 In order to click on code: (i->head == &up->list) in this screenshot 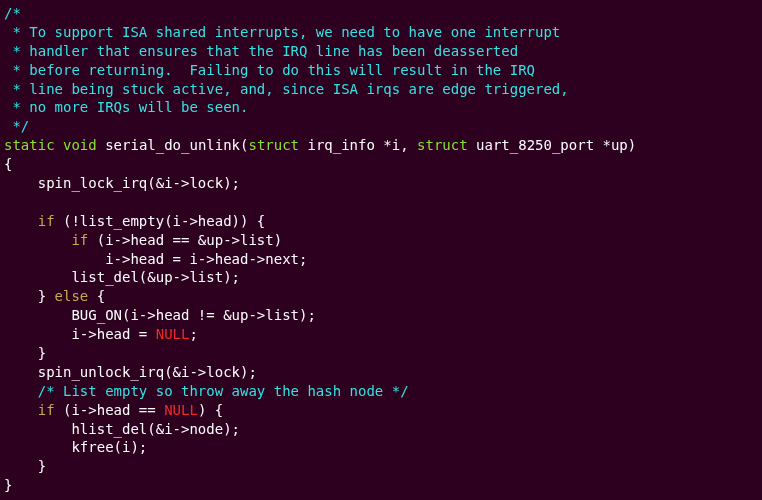, I will do `click(185, 240)`.